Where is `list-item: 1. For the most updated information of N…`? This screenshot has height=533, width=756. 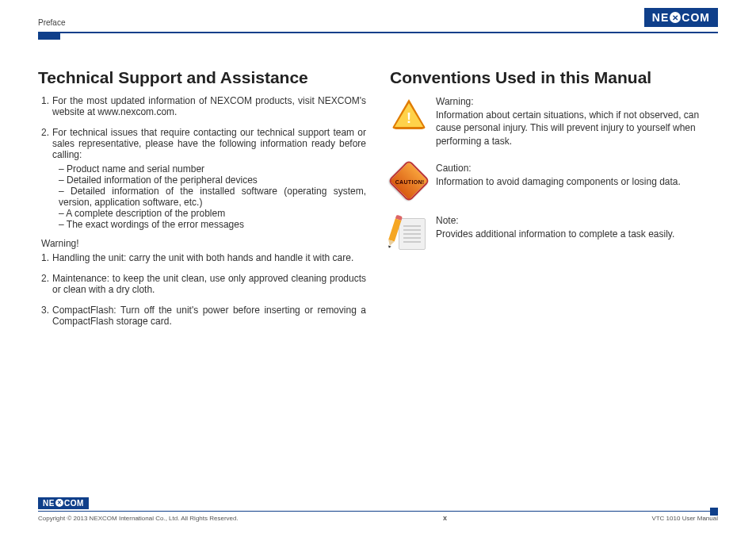 list-item: 1. For the most updated information of N… is located at coordinates (204, 106).